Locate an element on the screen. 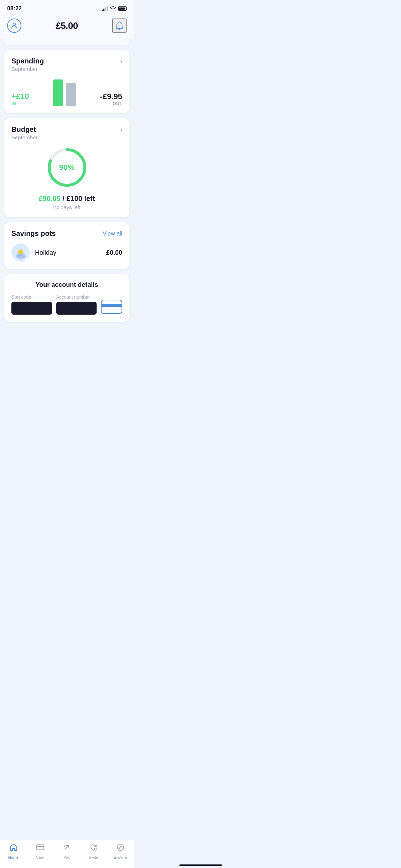  spending-body: +£10 IN -£9.95 OUT is located at coordinates (67, 92).